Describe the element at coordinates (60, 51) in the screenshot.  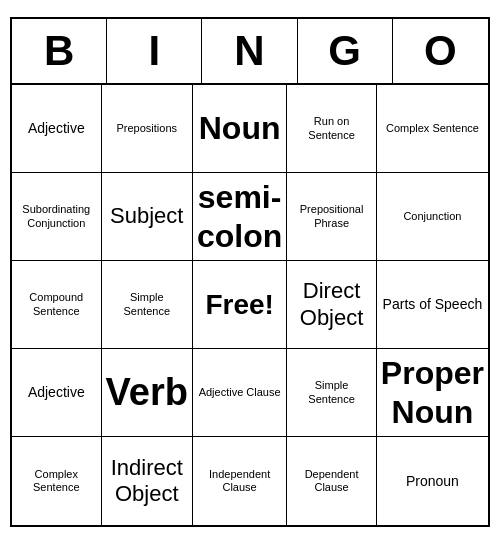
I see `header-letter-b: B` at that location.